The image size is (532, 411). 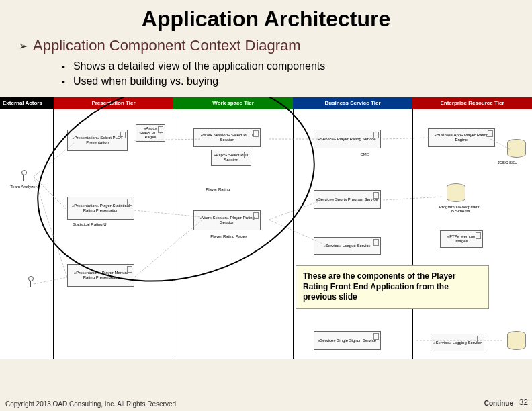 I want to click on actor-label: Team Analyzer, so click(x=24, y=187).